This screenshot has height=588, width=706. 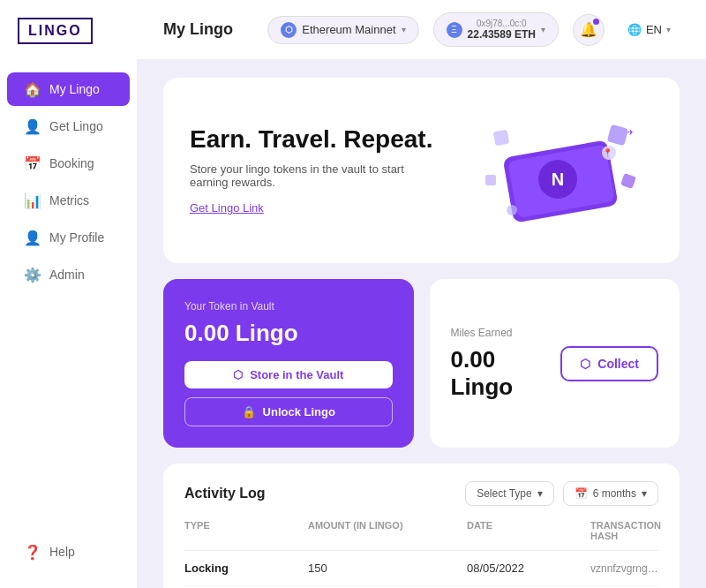 What do you see at coordinates (238, 374) in the screenshot?
I see `store-icon: ⬡` at bounding box center [238, 374].